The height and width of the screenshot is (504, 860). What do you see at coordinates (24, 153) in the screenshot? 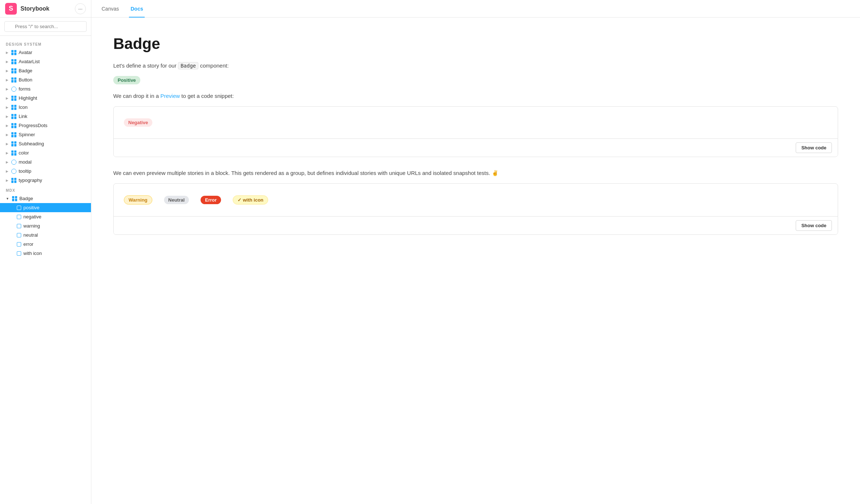
I see `sidebar-item-label: color` at bounding box center [24, 153].